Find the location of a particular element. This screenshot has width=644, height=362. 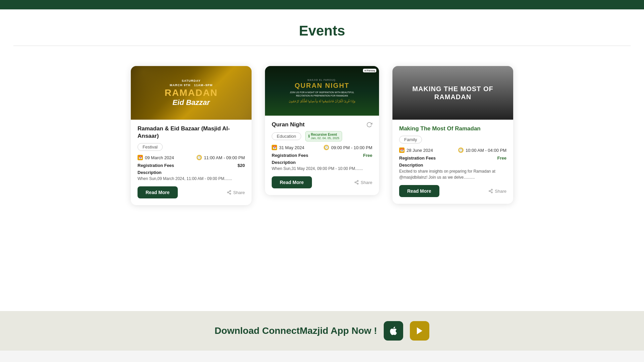

share-button-bazaar: Share is located at coordinates (236, 192).